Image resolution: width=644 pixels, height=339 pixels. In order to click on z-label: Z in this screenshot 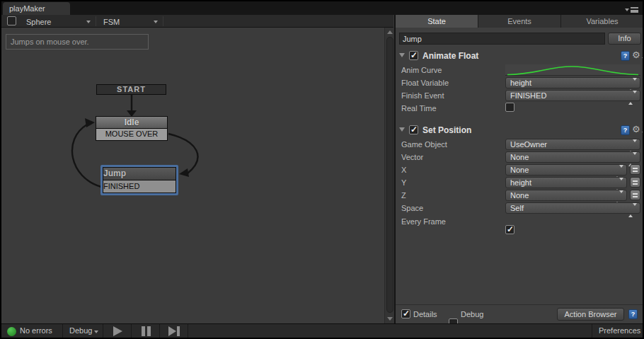, I will do `click(403, 195)`.